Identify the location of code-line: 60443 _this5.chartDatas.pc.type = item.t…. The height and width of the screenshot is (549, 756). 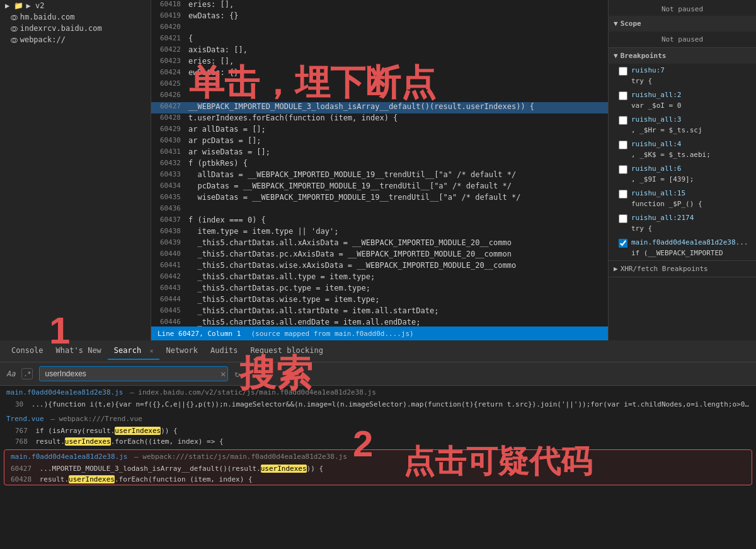
(379, 289).